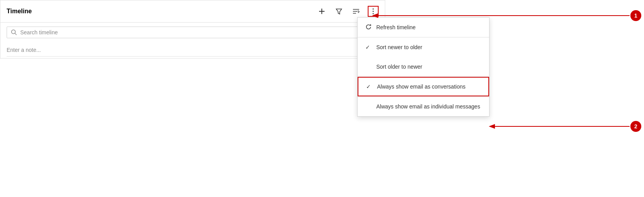 This screenshot has height=197, width=644. I want to click on annotation-badge-2: 2, so click(636, 126).